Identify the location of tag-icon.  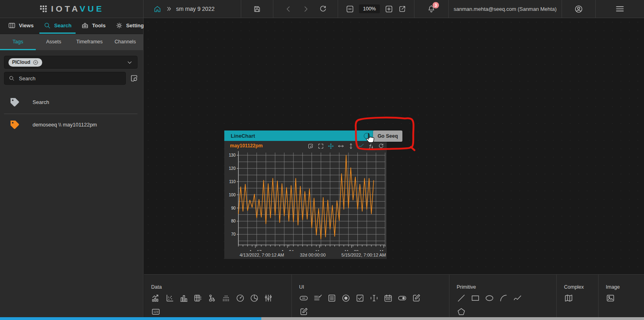
(14, 102).